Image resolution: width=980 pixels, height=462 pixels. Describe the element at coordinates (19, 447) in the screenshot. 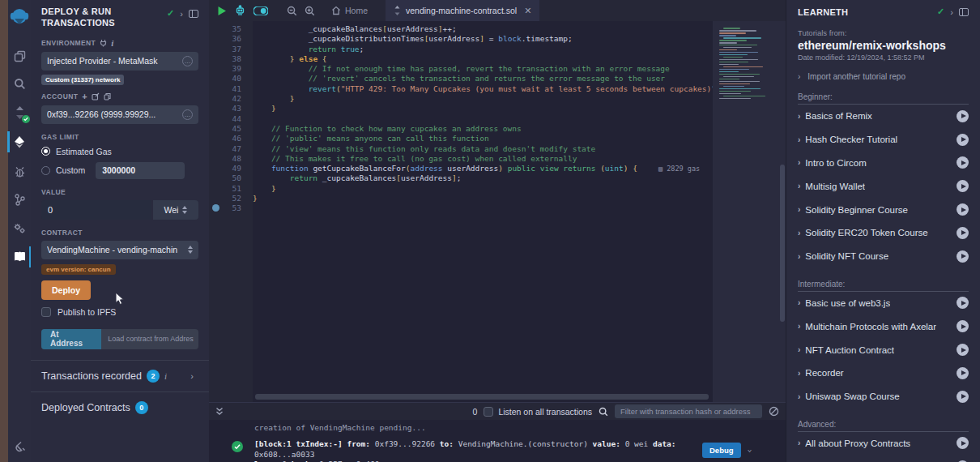

I see `plugin-manager-icon` at that location.